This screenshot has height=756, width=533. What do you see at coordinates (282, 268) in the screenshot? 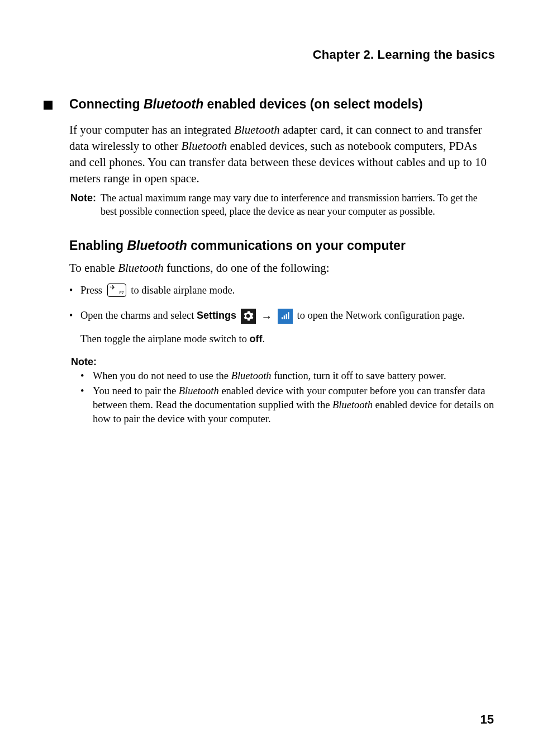
I see `lead-line: To enable Bluetooth functions, do one of…` at bounding box center [282, 268].